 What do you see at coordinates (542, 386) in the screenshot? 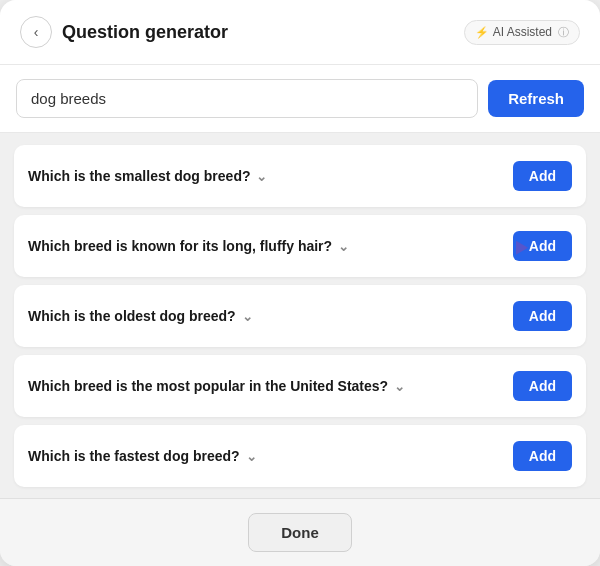
I see `add-button-4: Add` at bounding box center [542, 386].